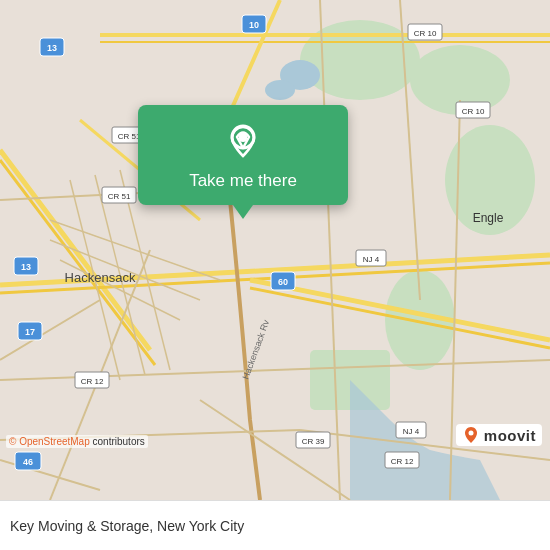 Image resolution: width=550 pixels, height=550 pixels. Describe the element at coordinates (471, 435) in the screenshot. I see `moovit-pin-icon` at that location.